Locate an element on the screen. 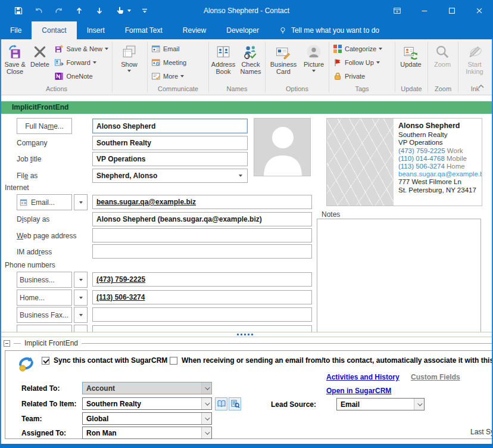 This screenshot has width=493, height=448. ribbon-group-communicate: Email Meeting More Communicate is located at coordinates (178, 67).